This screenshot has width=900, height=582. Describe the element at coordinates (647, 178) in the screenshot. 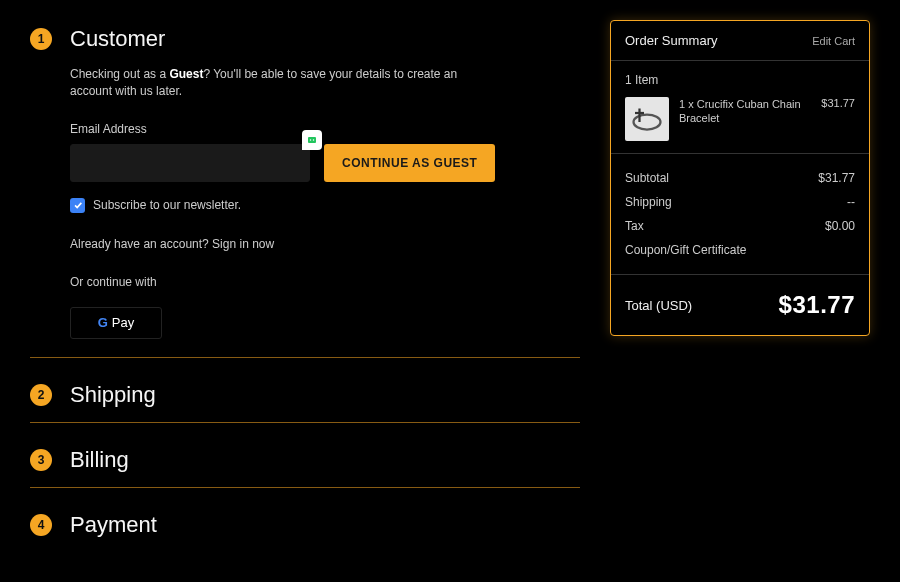

I see `subtotal-label: Subtotal` at that location.